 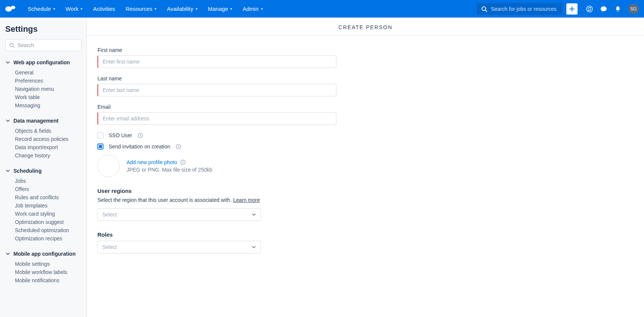 I want to click on sync-icon, so click(x=589, y=9).